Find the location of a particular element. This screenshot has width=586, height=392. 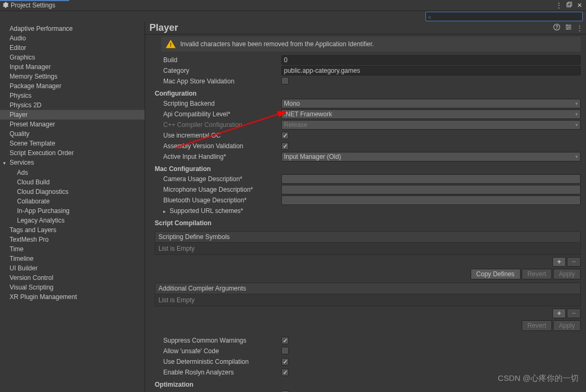

prebake-checkbox is located at coordinates (285, 391).